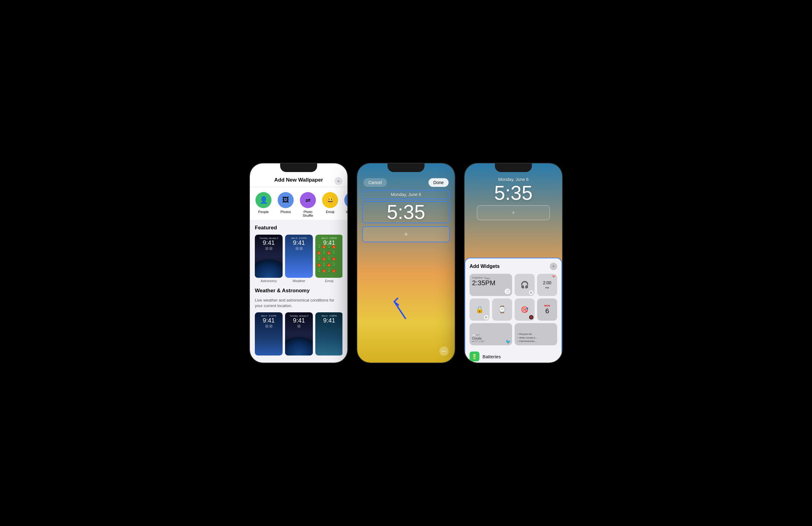  I want to click on type-photos: 🖼 Photos, so click(286, 205).